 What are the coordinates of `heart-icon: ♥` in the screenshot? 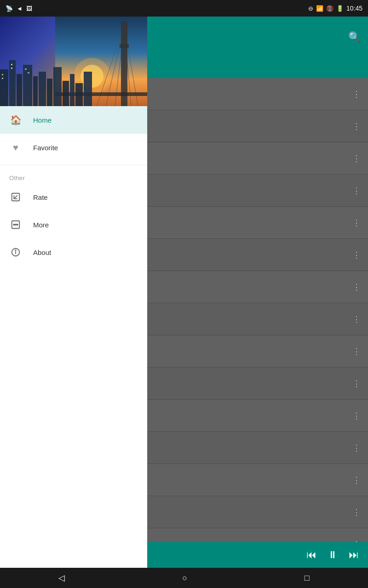 It's located at (16, 147).